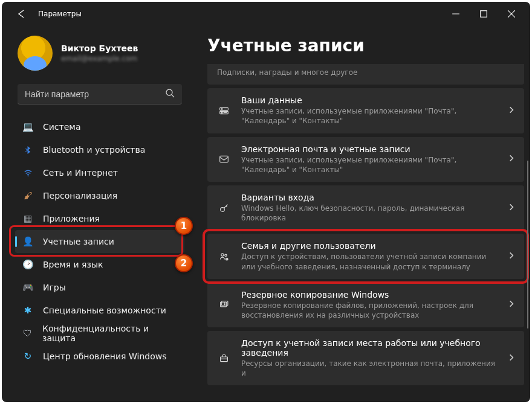 The image size is (532, 404). What do you see at coordinates (71, 219) in the screenshot?
I see `nav-label: Приложения` at bounding box center [71, 219].